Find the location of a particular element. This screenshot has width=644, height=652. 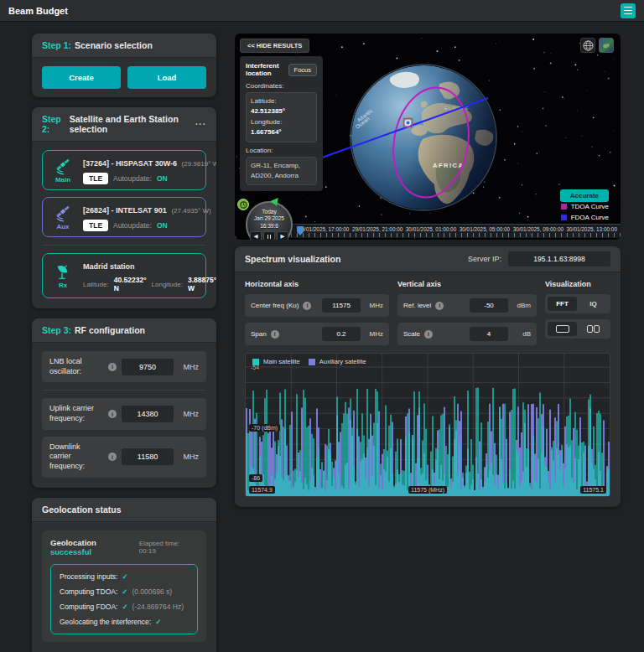

tdoa-value: (0.000696 s) is located at coordinates (152, 592).